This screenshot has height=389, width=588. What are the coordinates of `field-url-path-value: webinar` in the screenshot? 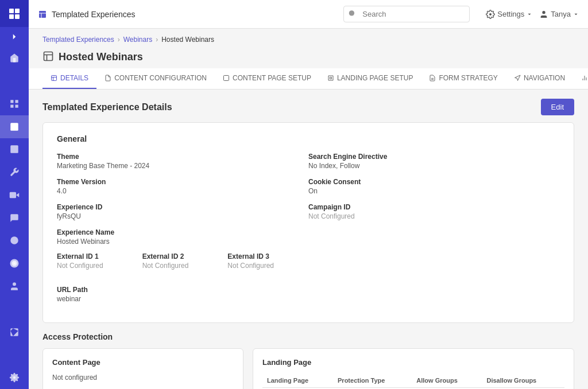 It's located at (183, 299).